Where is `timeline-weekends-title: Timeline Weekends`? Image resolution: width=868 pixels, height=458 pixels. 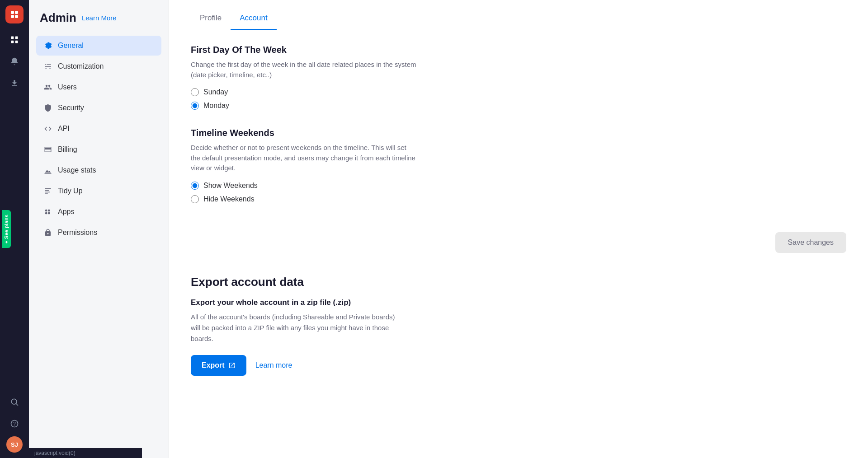
timeline-weekends-title: Timeline Weekends is located at coordinates (519, 133).